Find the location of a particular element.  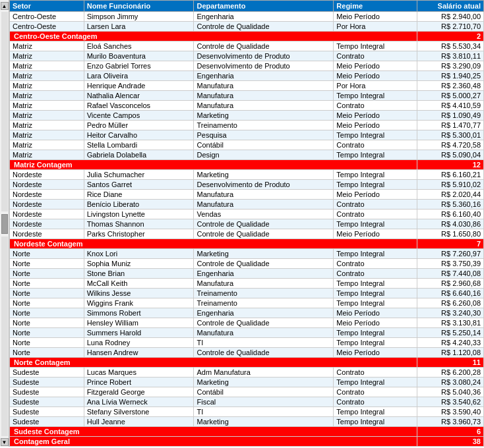

header-regime: Regime is located at coordinates (375, 7).